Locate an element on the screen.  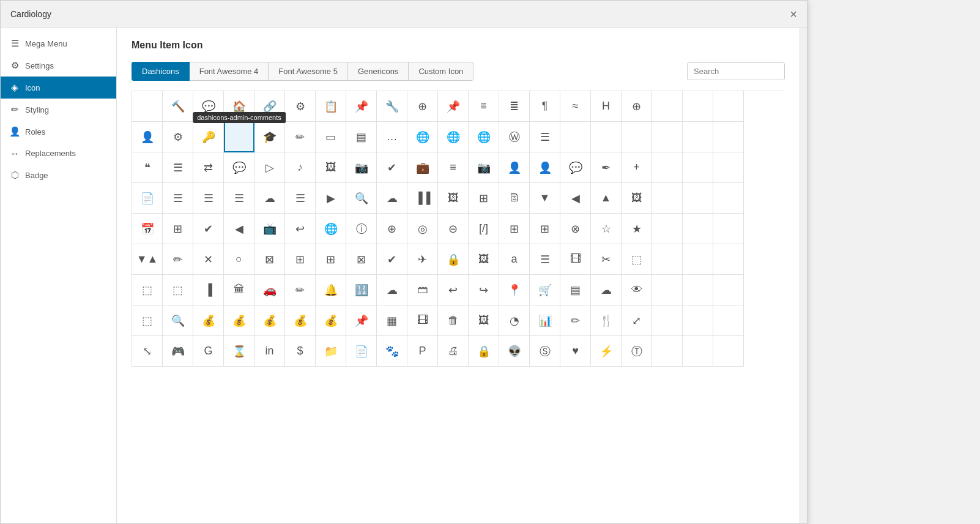
icon-cell-admin-comments: 💬 is located at coordinates (209, 107).